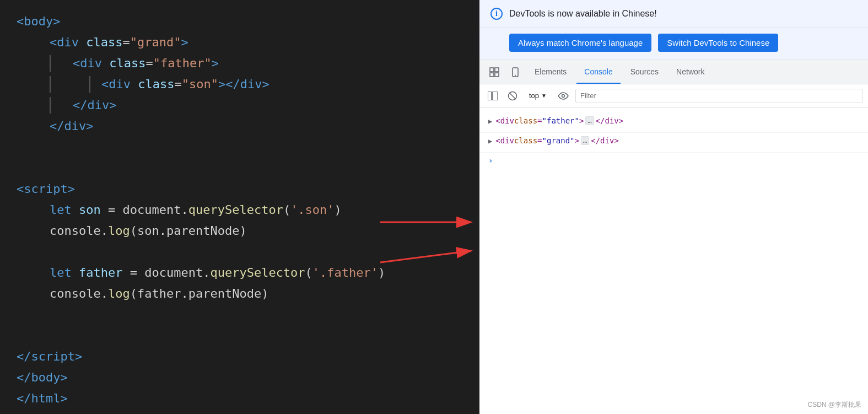 Image resolution: width=868 pixels, height=414 pixels. What do you see at coordinates (240, 294) in the screenshot?
I see `code-line: console.log(father.parentNode)` at bounding box center [240, 294].